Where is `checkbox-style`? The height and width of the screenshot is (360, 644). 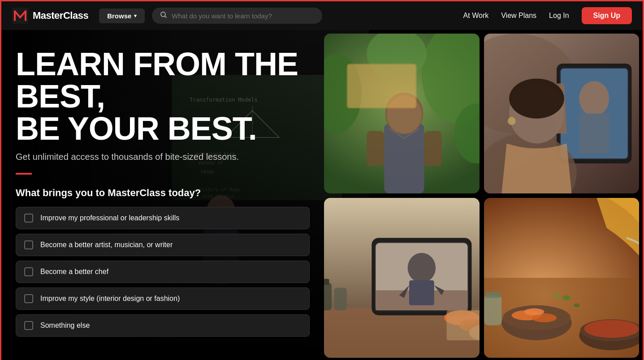 checkbox-style is located at coordinates (29, 299).